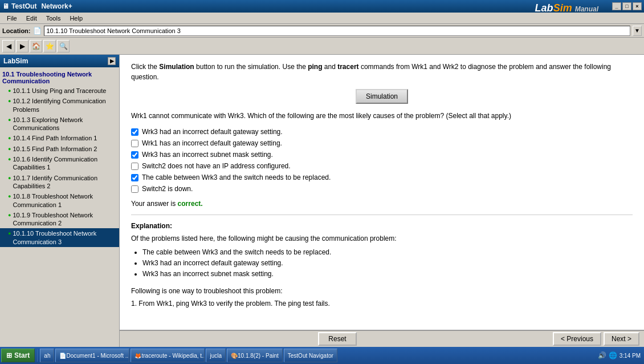 The height and width of the screenshot is (364, 644). I want to click on nav-label-10-1-6: 10.1.6 Identify Communication Capabiliti…, so click(65, 163).